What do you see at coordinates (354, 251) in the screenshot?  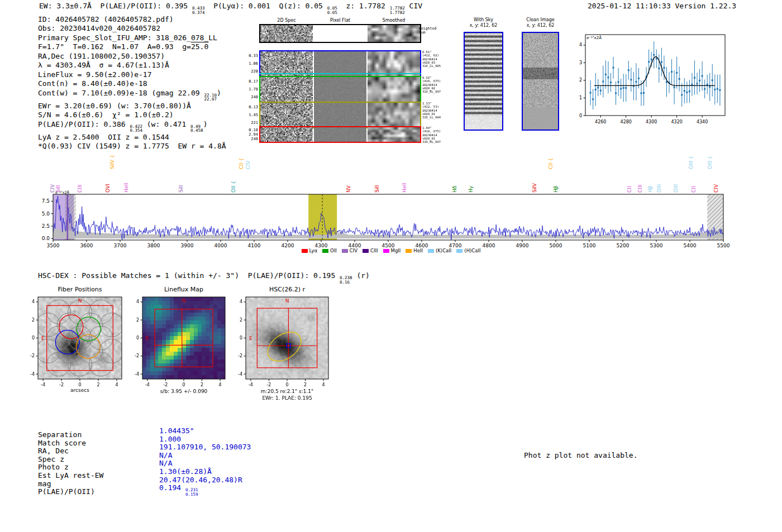 I see `legend-label: CIV` at bounding box center [354, 251].